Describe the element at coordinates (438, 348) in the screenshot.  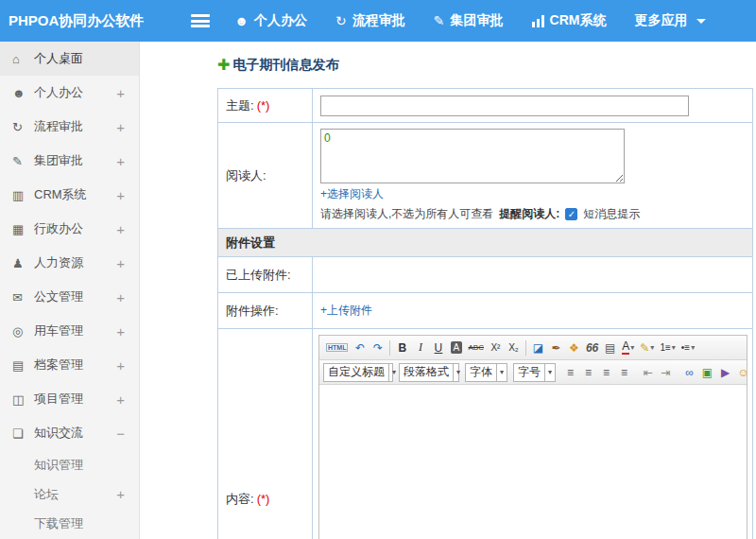
I see `underline-icon: U` at that location.